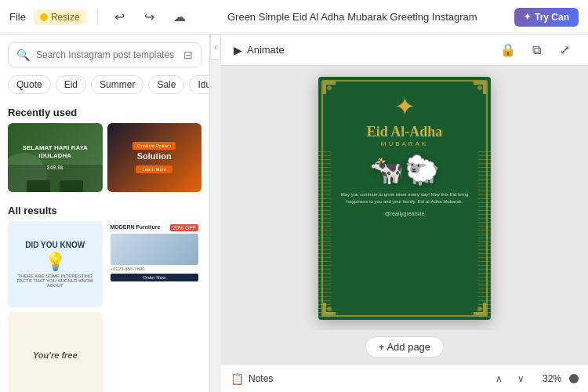  Describe the element at coordinates (155, 227) in the screenshot. I see `tpl2-header: MODERN Furniture 20% OFF` at that location.